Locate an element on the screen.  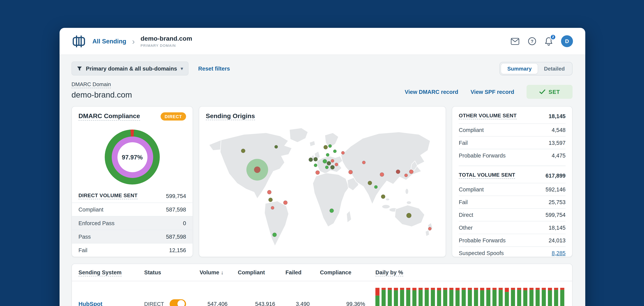
panel-row-suspected-spoofs: Suspected Spoofs 8,285 is located at coordinates (512, 252).